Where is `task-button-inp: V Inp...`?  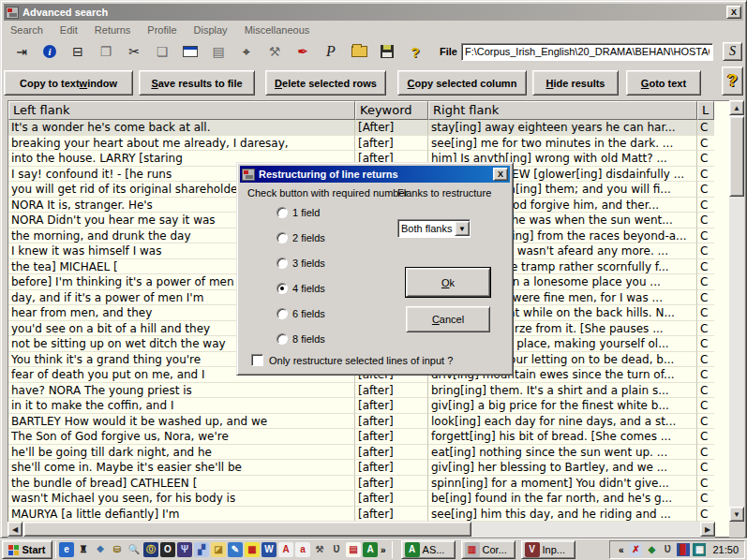
task-button-inp: V Inp... is located at coordinates (548, 550).